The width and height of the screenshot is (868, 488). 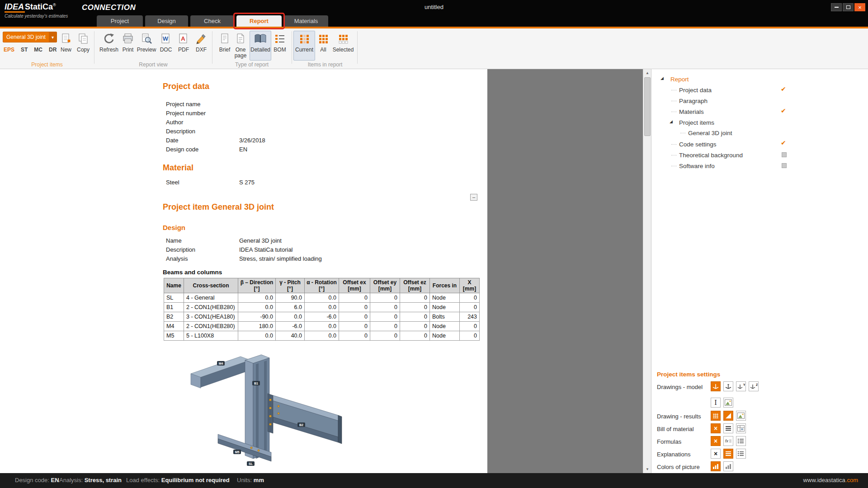 What do you see at coordinates (71, 480) in the screenshot?
I see `analysis-label: Analysis:` at bounding box center [71, 480].